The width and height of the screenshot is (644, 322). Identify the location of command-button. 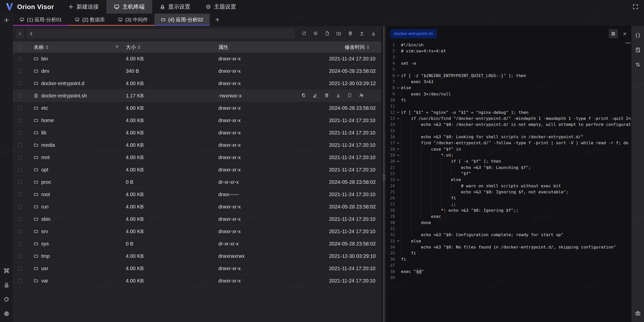
(7, 271).